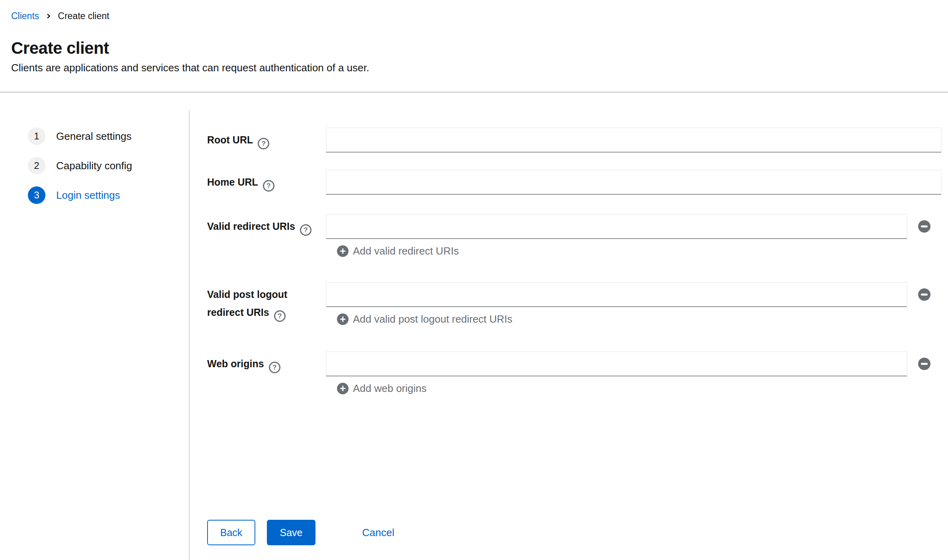 The height and width of the screenshot is (560, 948). What do you see at coordinates (574, 533) in the screenshot?
I see `form-action-group: Back Save Cancel` at bounding box center [574, 533].